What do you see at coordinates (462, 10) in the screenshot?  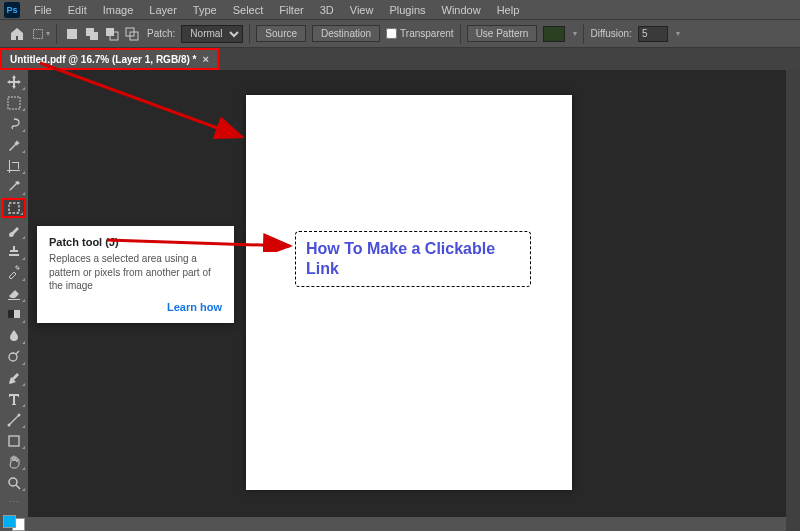 I see `menu-window: Window` at bounding box center [462, 10].